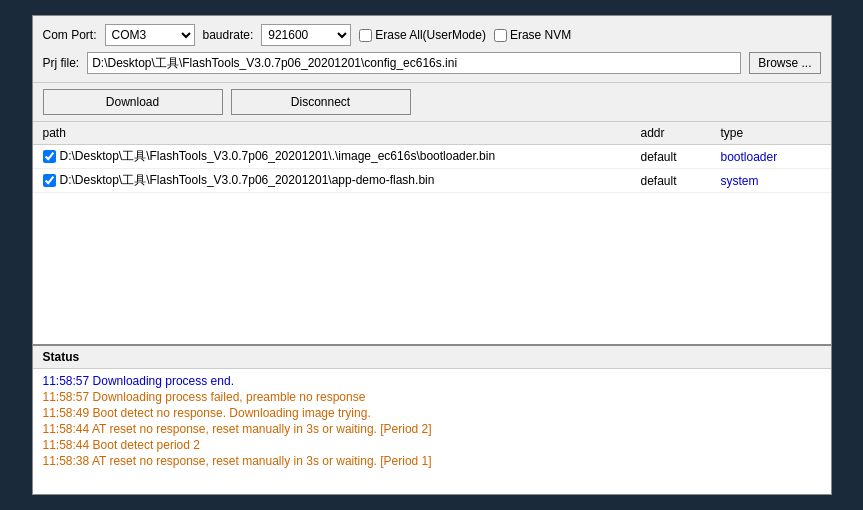 The height and width of the screenshot is (510, 863). Describe the element at coordinates (432, 381) in the screenshot. I see `status-line: 11:58:57 Downloading process end.` at that location.